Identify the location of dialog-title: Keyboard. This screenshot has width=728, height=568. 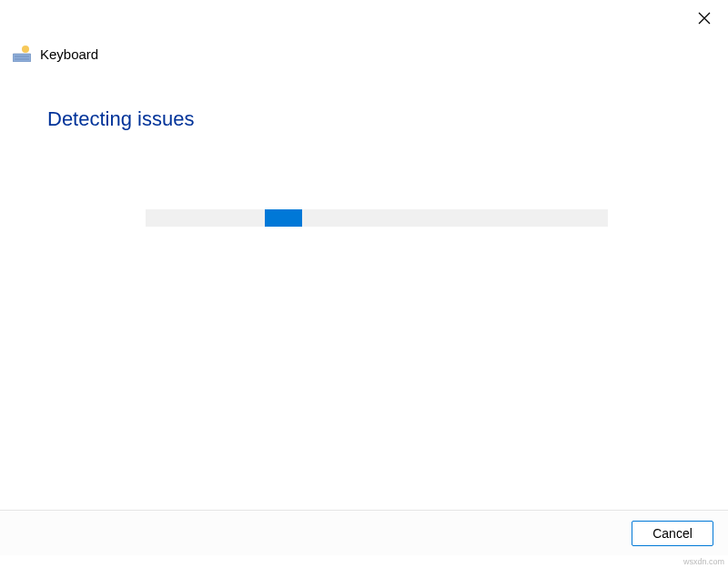
(69, 55).